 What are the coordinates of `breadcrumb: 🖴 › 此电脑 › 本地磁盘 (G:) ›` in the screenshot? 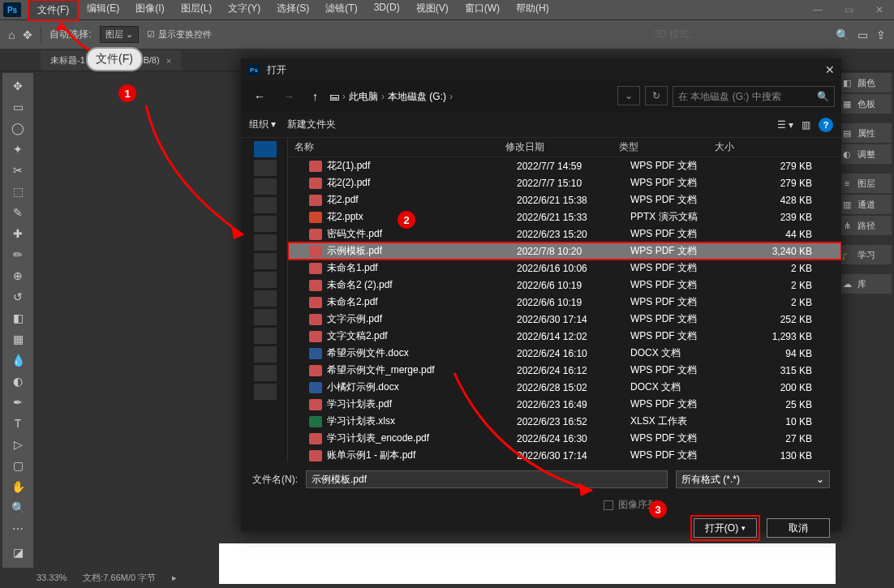 It's located at (391, 97).